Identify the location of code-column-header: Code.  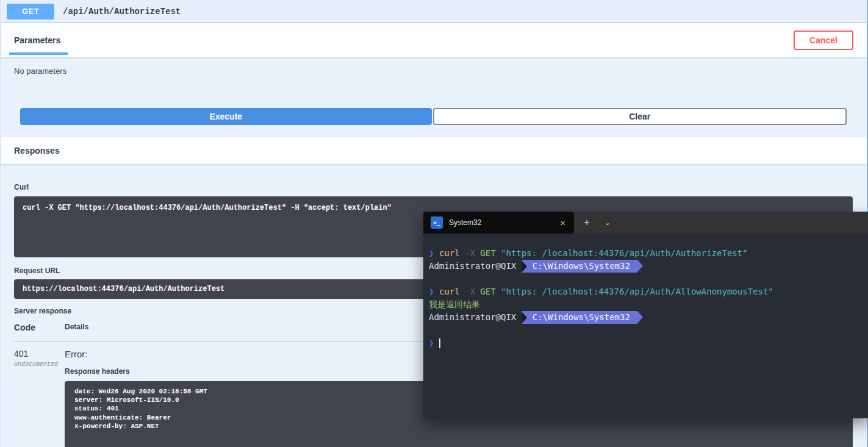
(39, 327).